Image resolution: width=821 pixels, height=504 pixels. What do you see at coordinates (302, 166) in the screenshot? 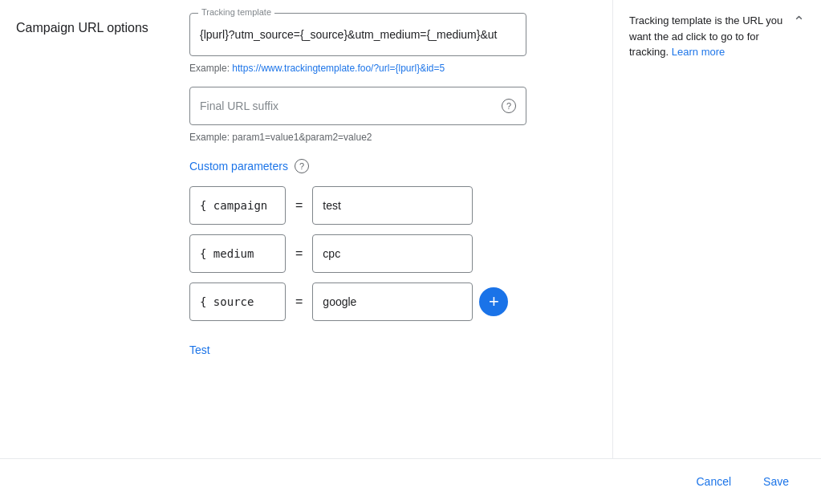
I see `custom-parameters-help-icon: ?` at bounding box center [302, 166].